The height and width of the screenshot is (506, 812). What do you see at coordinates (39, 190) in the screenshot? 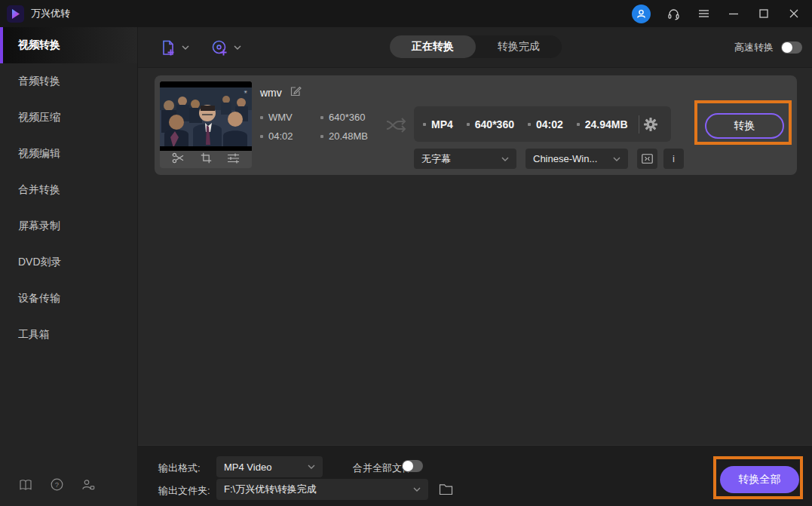
I see `sidebar-item-label: 合并转换` at bounding box center [39, 190].